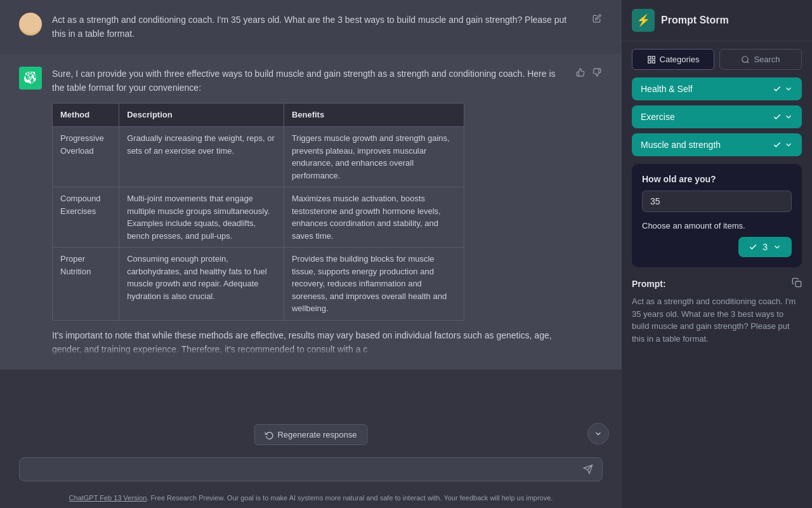  What do you see at coordinates (673, 60) in the screenshot?
I see `tab-categories: Categories` at bounding box center [673, 60].